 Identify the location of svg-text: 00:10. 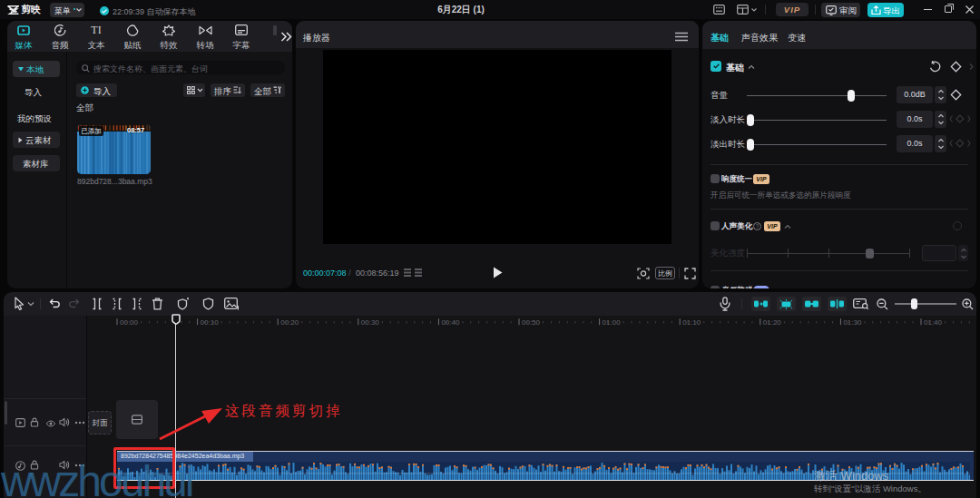
(211, 323).